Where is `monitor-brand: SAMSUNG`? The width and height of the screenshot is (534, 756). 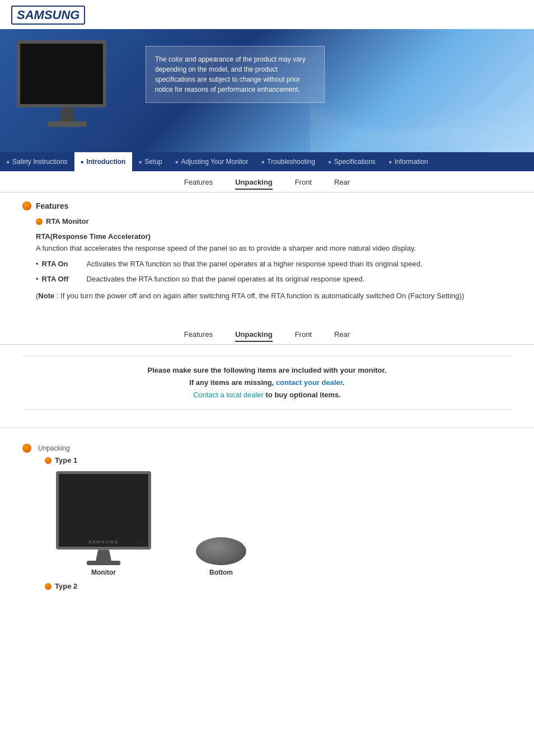 monitor-brand: SAMSUNG is located at coordinates (104, 542).